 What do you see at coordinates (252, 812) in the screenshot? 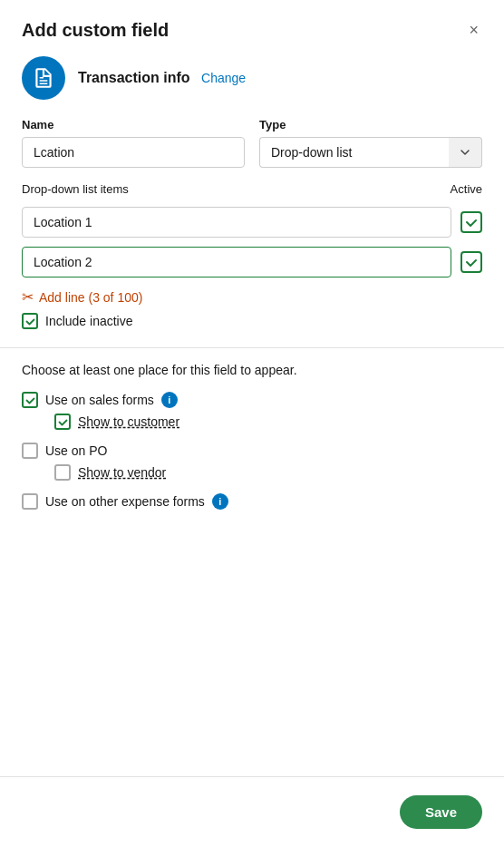
I see `modal-footer: Save` at bounding box center [252, 812].